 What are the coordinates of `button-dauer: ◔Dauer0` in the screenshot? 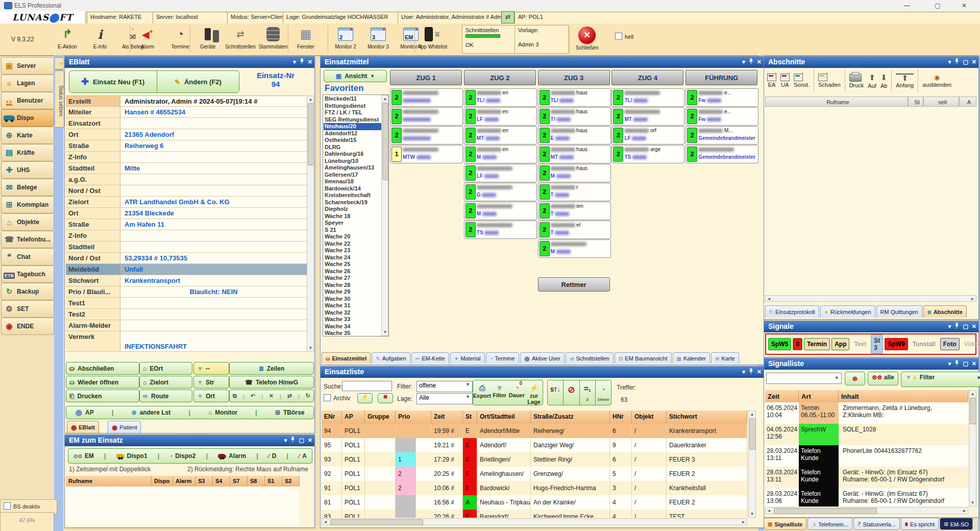 It's located at (517, 393).